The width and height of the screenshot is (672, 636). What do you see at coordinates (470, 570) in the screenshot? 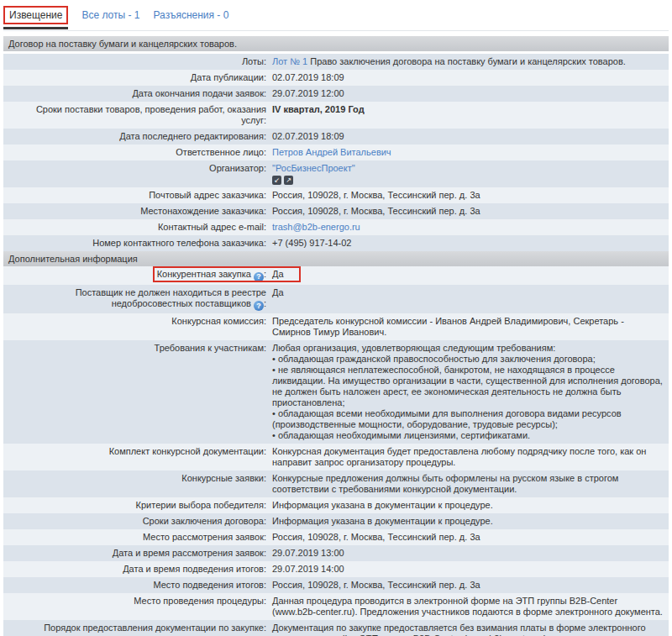
I see `row-value: 29.07.2019 14:00` at bounding box center [470, 570].